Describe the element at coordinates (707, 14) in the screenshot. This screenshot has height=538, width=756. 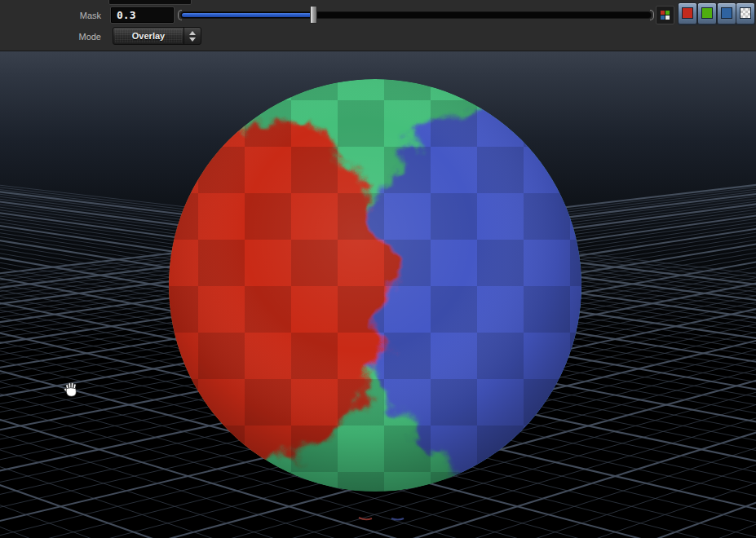
I see `green-swatch-button` at that location.